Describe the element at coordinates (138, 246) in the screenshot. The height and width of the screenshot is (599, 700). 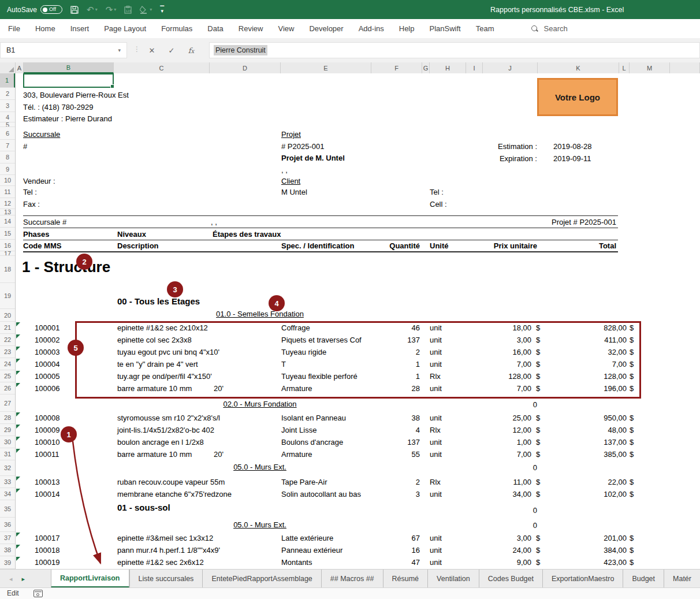
I see `header-description: Description` at that location.